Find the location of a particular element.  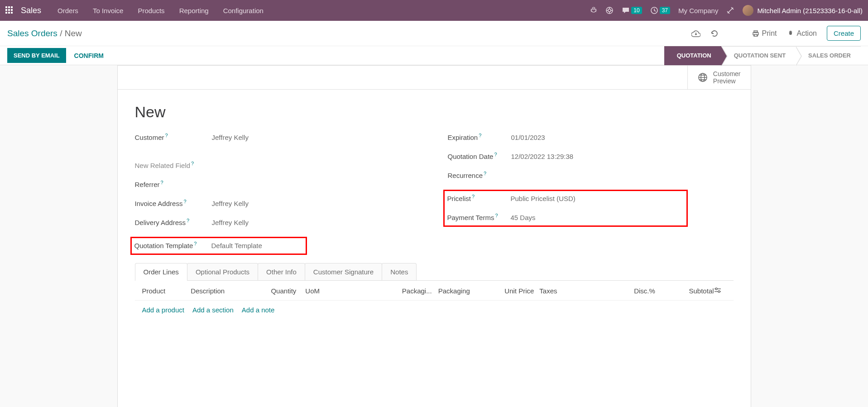

breadcrumb-root: Sales Orders is located at coordinates (33, 34).